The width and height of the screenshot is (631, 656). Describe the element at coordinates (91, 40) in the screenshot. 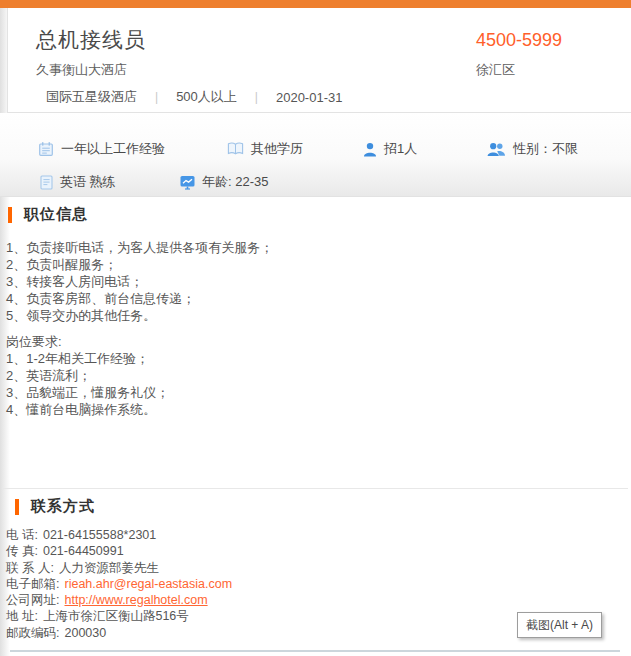

I see `page-title: 总机接线员` at that location.